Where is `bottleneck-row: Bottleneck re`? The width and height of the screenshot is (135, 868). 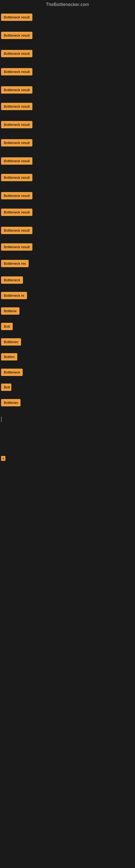
bottleneck-row: Bottleneck re is located at coordinates (68, 296).